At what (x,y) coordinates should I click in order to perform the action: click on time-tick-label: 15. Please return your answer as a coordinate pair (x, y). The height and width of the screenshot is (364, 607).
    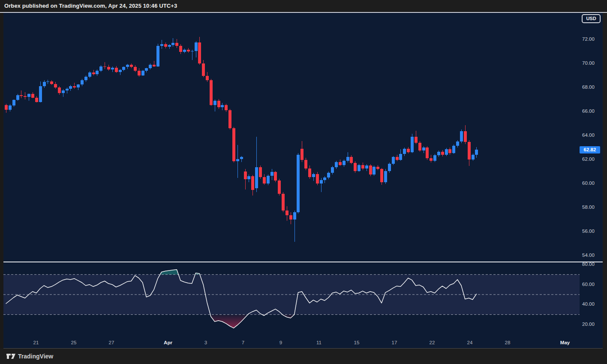
    Looking at the image, I should click on (357, 343).